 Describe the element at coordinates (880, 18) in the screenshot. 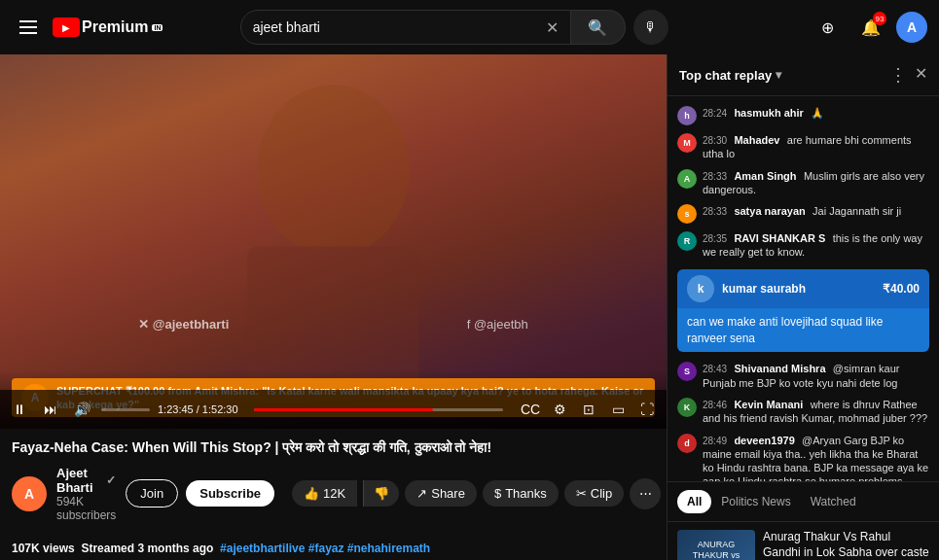

I see `notification-badge: 93` at that location.